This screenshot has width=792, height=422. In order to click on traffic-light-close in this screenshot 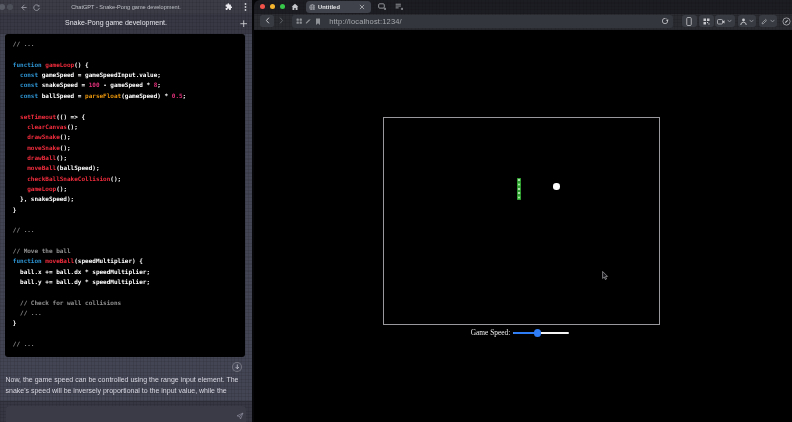, I will do `click(262, 6)`.